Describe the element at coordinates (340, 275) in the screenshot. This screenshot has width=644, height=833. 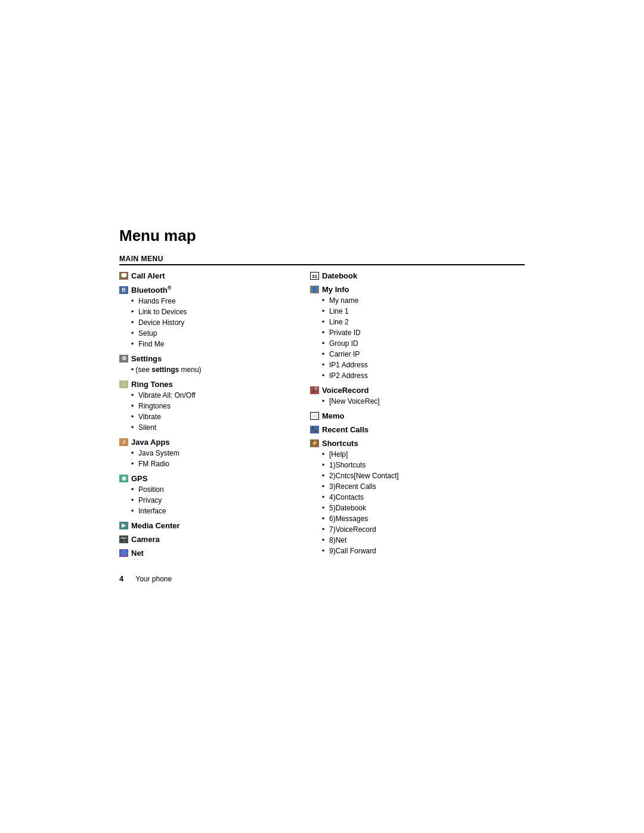
I see `datebook-label: Datebook` at that location.